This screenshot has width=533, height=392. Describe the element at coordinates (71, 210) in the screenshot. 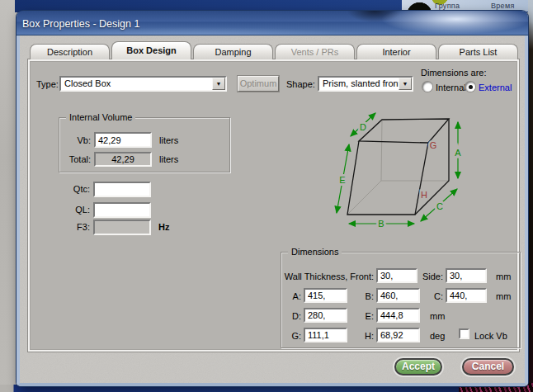

I see `ql-label: QL:` at that location.